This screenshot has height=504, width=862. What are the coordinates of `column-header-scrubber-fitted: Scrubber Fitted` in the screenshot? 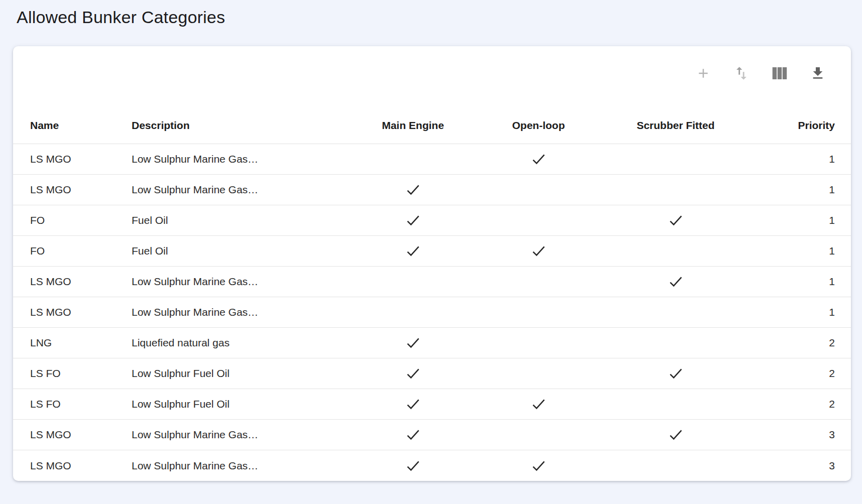 It's located at (676, 125).